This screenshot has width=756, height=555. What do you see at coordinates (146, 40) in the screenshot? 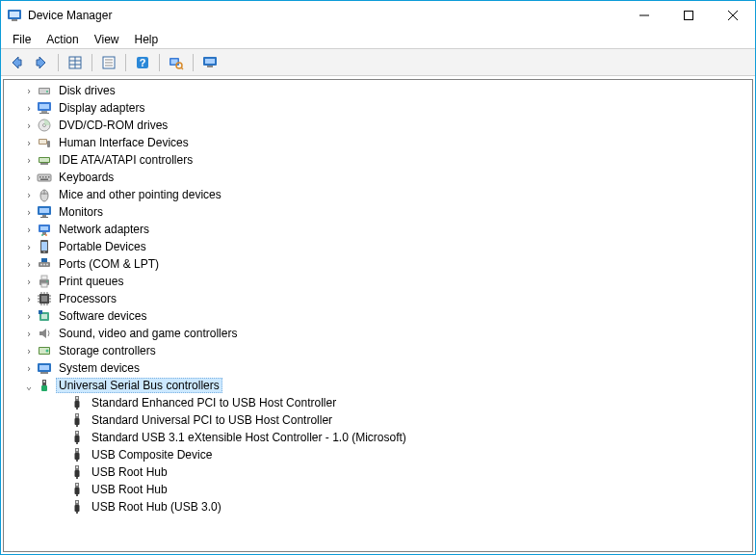
I see `menu-help: Help` at bounding box center [146, 40].